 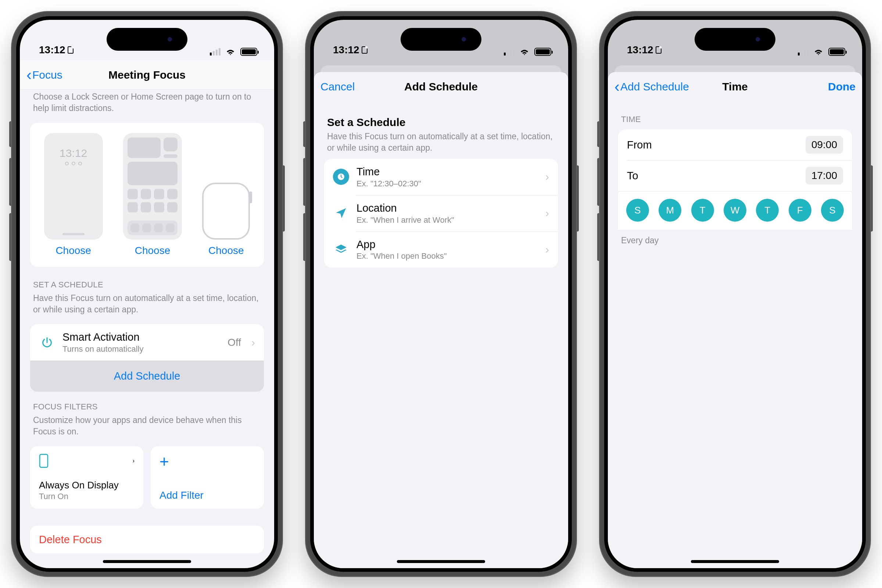 I want to click on back-label: Focus, so click(x=47, y=75).